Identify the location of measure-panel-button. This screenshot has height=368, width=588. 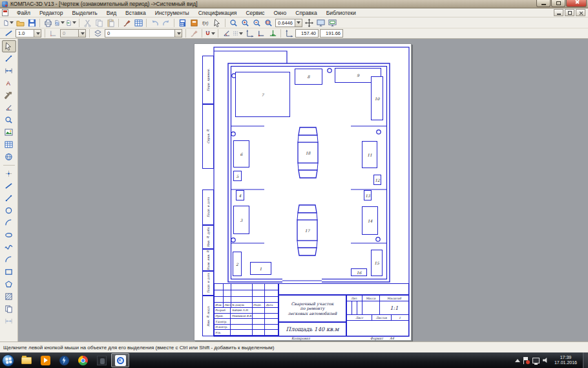
(9, 120).